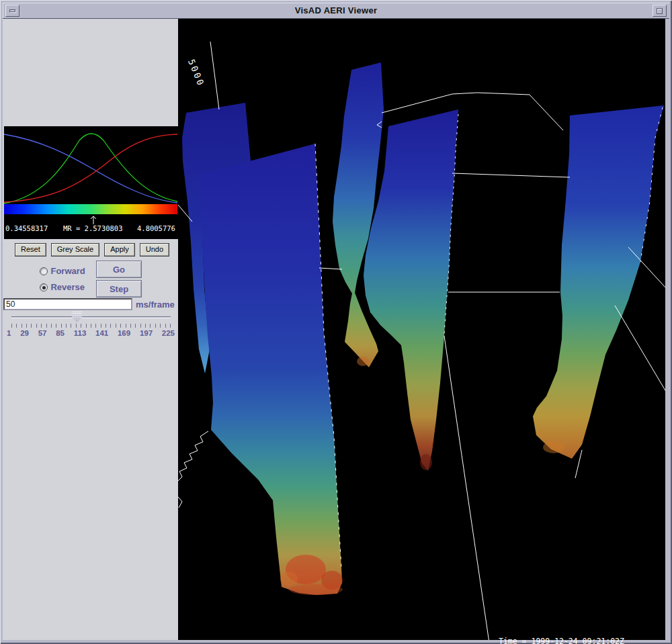 This screenshot has width=672, height=644. I want to click on apply-button: Apply, so click(120, 250).